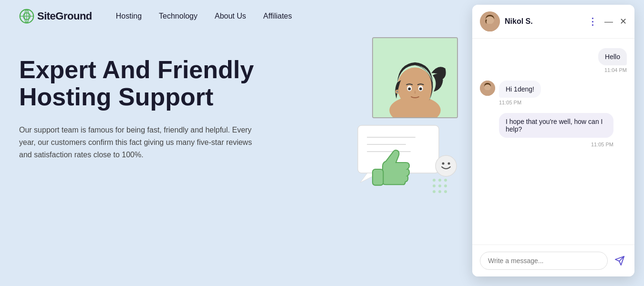  I want to click on nav-item-affiliates: Affiliates, so click(278, 16).